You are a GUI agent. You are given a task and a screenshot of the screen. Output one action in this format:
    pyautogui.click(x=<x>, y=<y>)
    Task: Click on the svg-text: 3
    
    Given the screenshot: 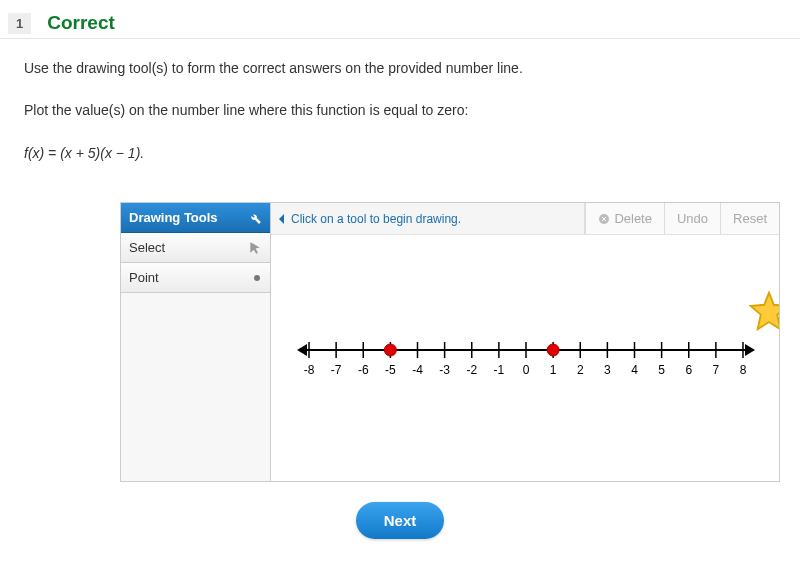 What is the action you would take?
    pyautogui.click(x=608, y=370)
    